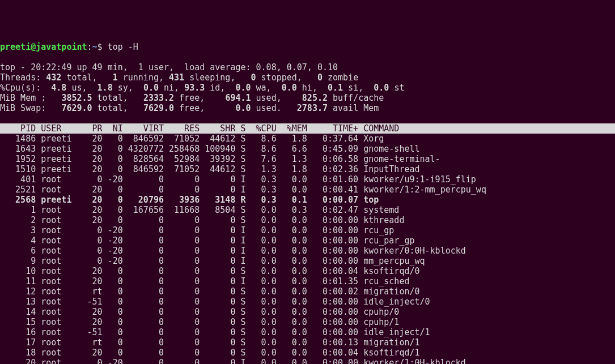 Image resolution: width=615 pixels, height=364 pixels. I want to click on process-header: PID USER PR NI VIRT RES SHR S %CPU %MEM …, so click(307, 129).